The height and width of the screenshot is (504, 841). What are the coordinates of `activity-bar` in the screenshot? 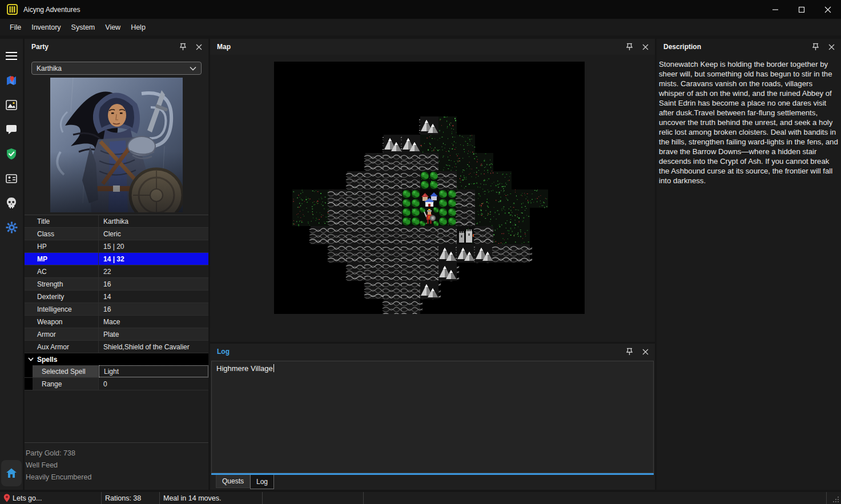 It's located at (11, 264).